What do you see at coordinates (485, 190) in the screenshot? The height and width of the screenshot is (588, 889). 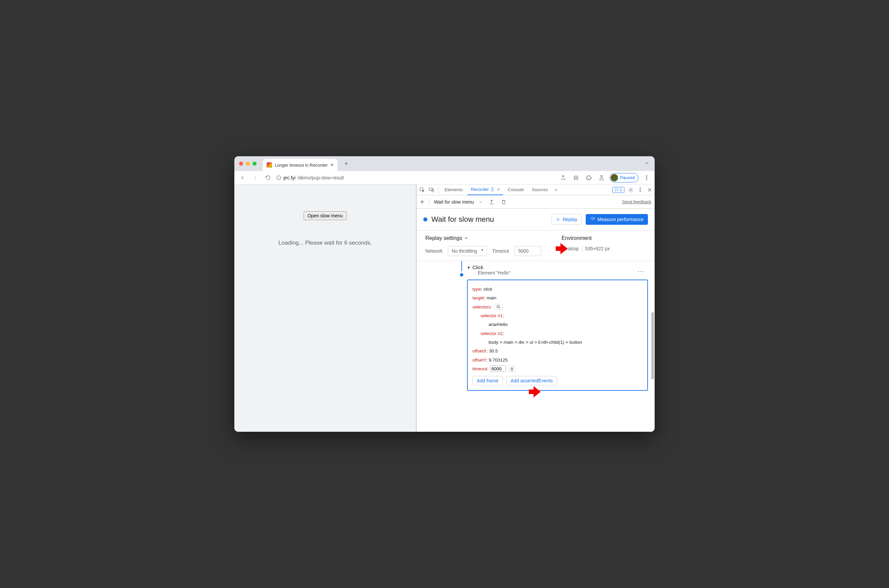 I see `tab-recorder: Recorder ×` at bounding box center [485, 190].